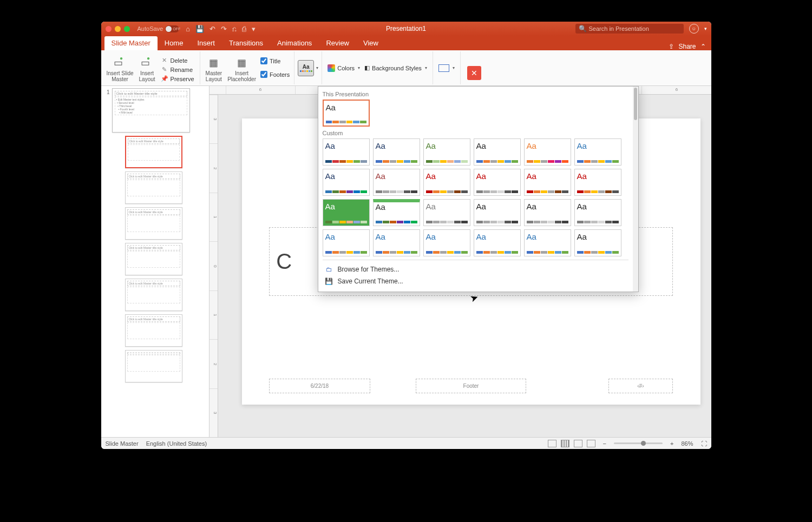 The height and width of the screenshot is (522, 812). What do you see at coordinates (475, 281) in the screenshot?
I see `save-current-theme-button: 💾 Save Current Theme...` at bounding box center [475, 281].